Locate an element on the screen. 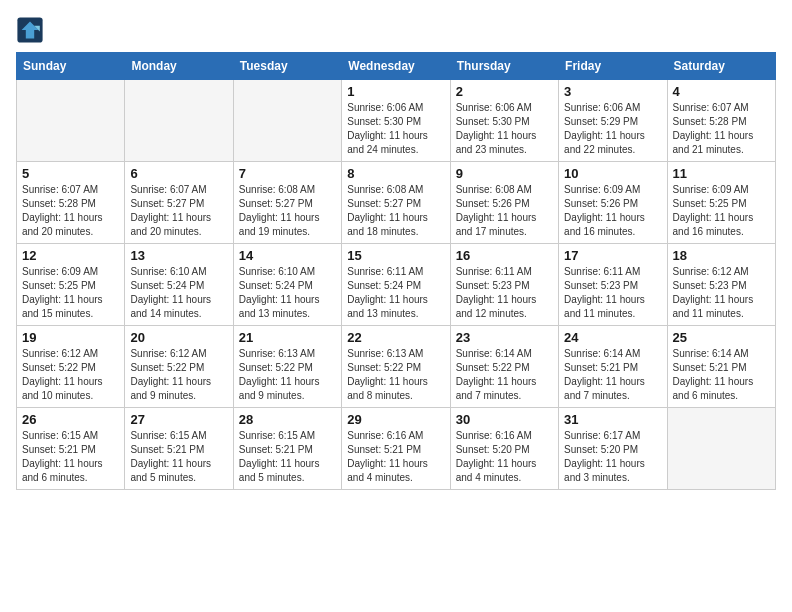 The width and height of the screenshot is (792, 612). day-detail: Sunrise: 6:06 AM Sunset: 5:29 PM Dayligh… is located at coordinates (612, 129).